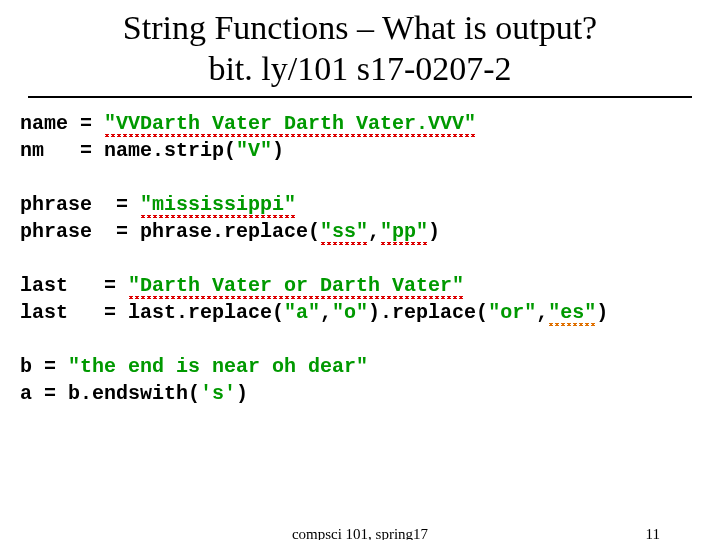 This screenshot has height=540, width=720. Describe the element at coordinates (404, 232) in the screenshot. I see `string-literal: "pp"` at that location.